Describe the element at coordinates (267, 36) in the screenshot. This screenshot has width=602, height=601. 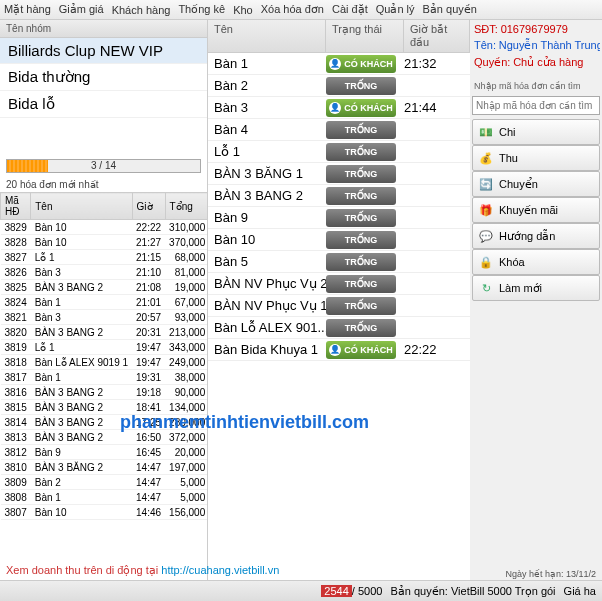
I see `col-name: Tên` at that location.